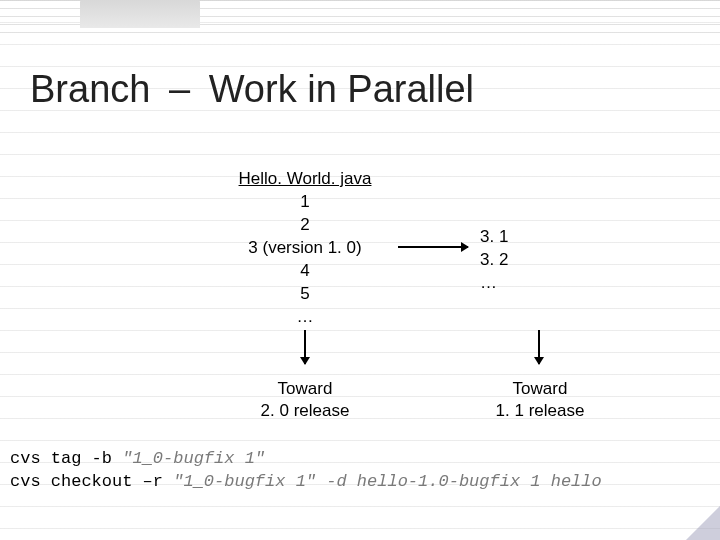 This screenshot has width=720, height=540. What do you see at coordinates (305, 272) in the screenshot?
I see `rev-item: 4` at bounding box center [305, 272].